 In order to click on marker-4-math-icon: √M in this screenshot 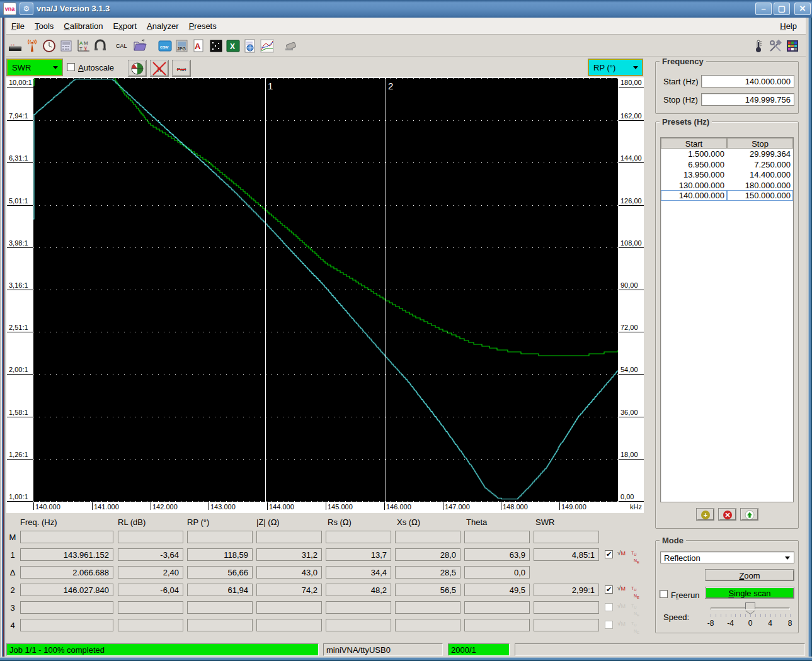, I will do `click(621, 623)`.